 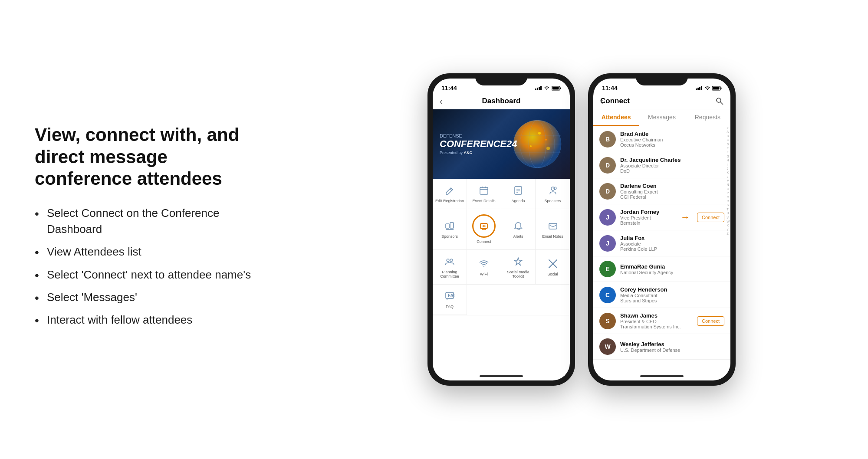 I want to click on alpha-letter: I, so click(x=728, y=165).